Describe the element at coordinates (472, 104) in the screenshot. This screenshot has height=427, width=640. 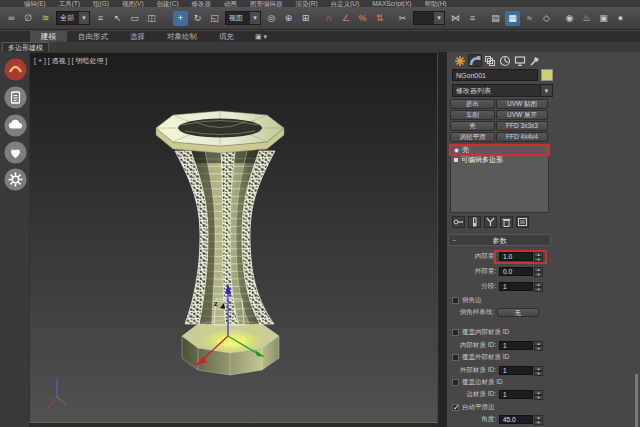
I see `modifier-button: 挤出` at that location.